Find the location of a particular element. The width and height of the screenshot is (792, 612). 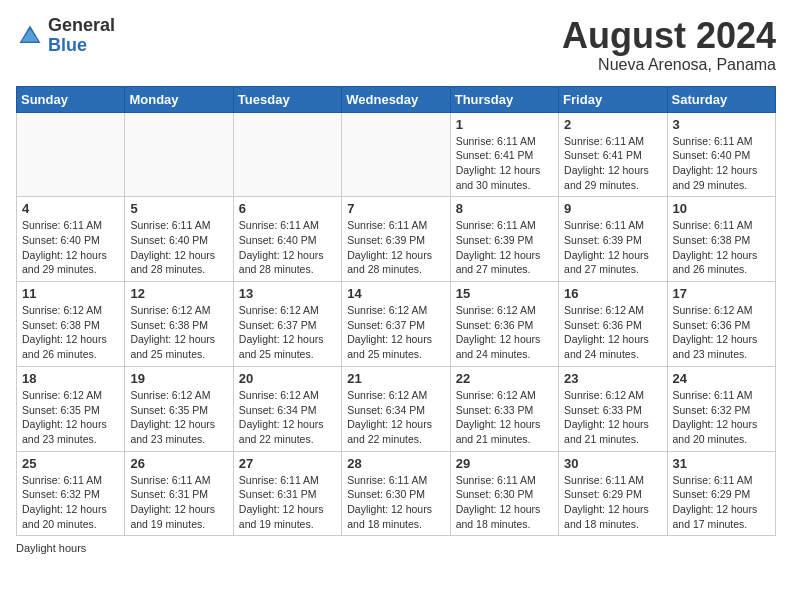

day-header-friday: Friday is located at coordinates (613, 99).